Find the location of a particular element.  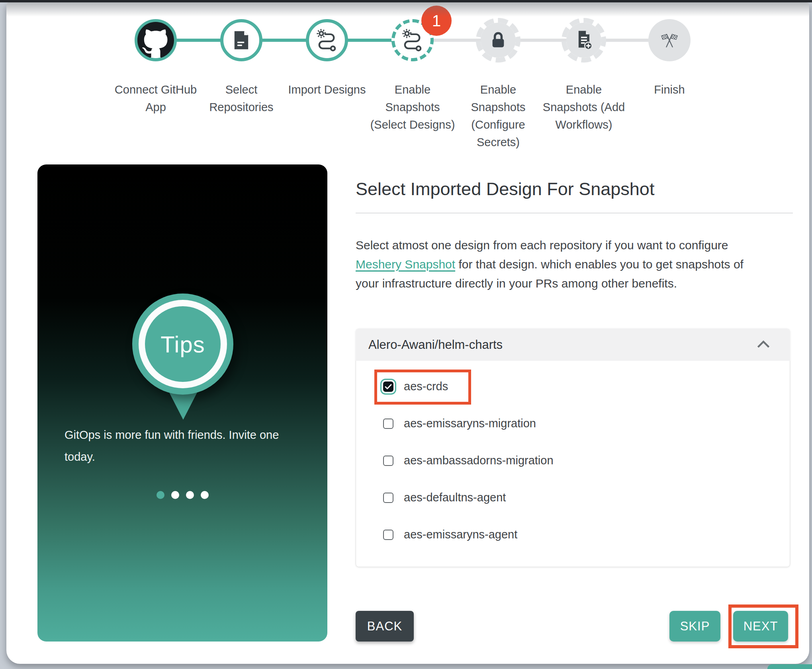

repository-accordion-header: Alero-Awani/helm-charts is located at coordinates (573, 345).